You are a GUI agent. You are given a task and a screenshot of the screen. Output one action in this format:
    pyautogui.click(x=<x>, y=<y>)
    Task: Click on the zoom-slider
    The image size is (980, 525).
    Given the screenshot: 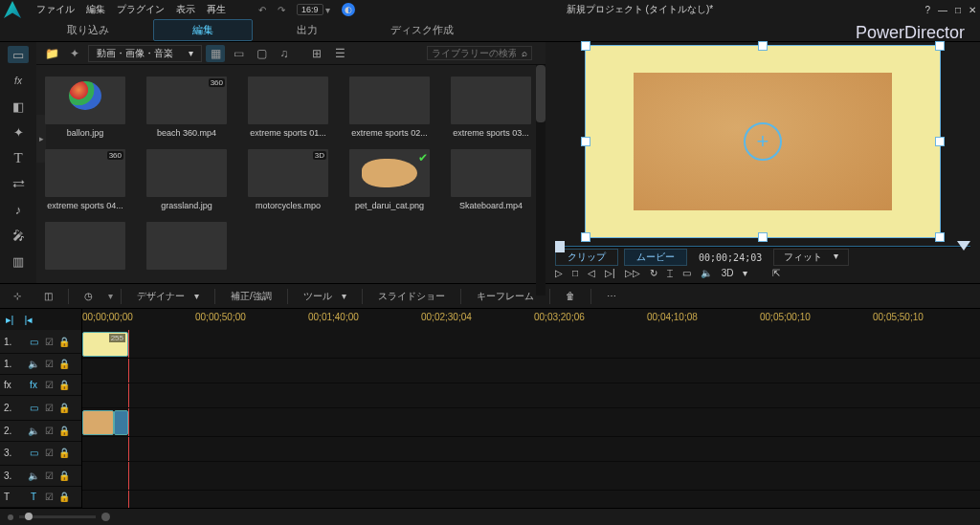 What is the action you would take?
    pyautogui.click(x=57, y=516)
    